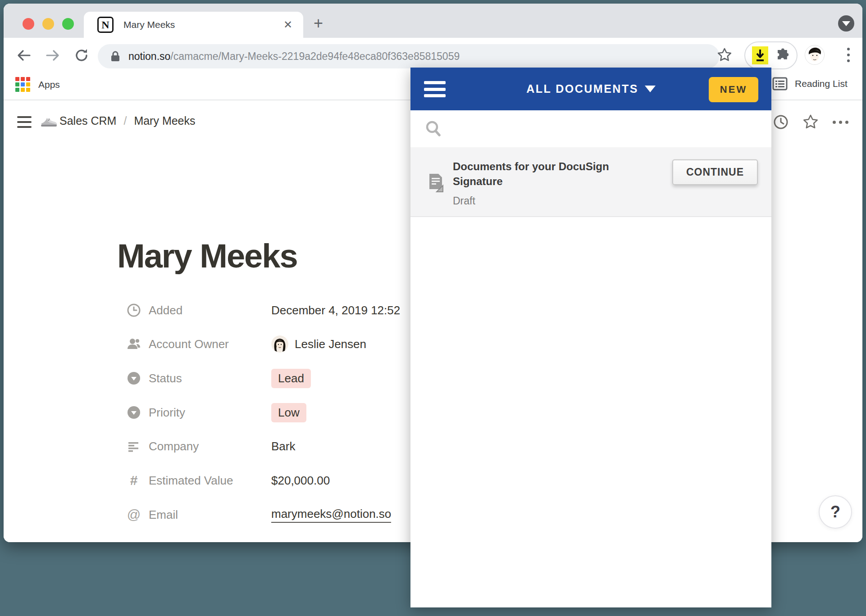 This screenshot has width=866, height=616. I want to click on maximize-window-button, so click(68, 24).